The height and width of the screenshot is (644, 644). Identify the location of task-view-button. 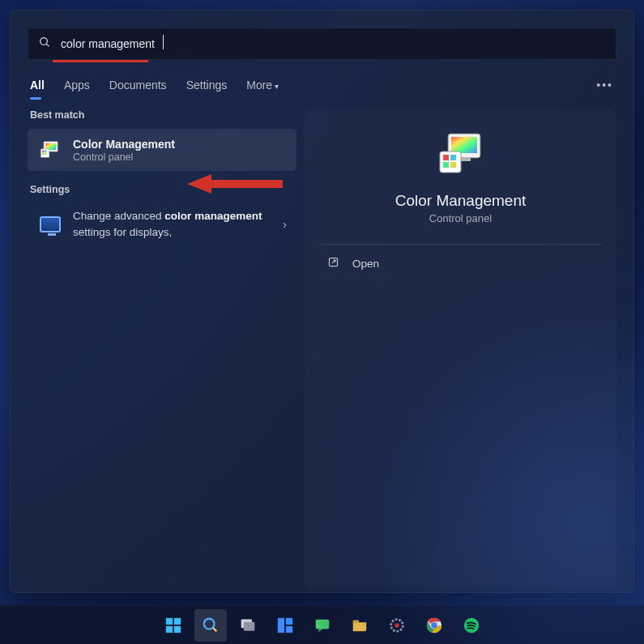
(248, 625).